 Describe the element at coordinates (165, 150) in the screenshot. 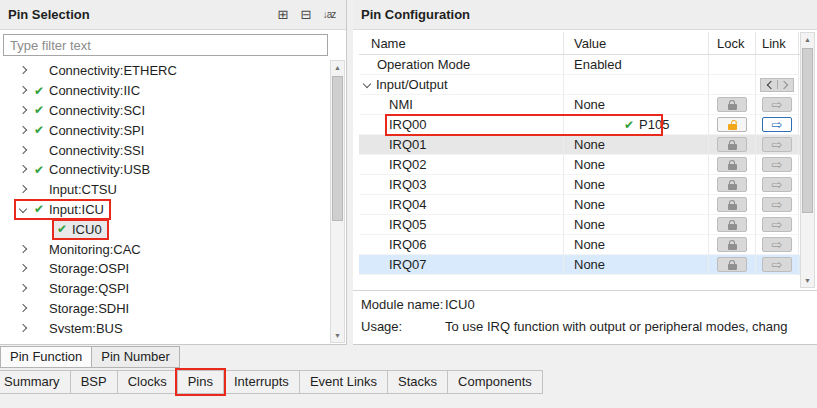

I see `tree-item-connectivity-ssi: Connectivity:SSI` at that location.